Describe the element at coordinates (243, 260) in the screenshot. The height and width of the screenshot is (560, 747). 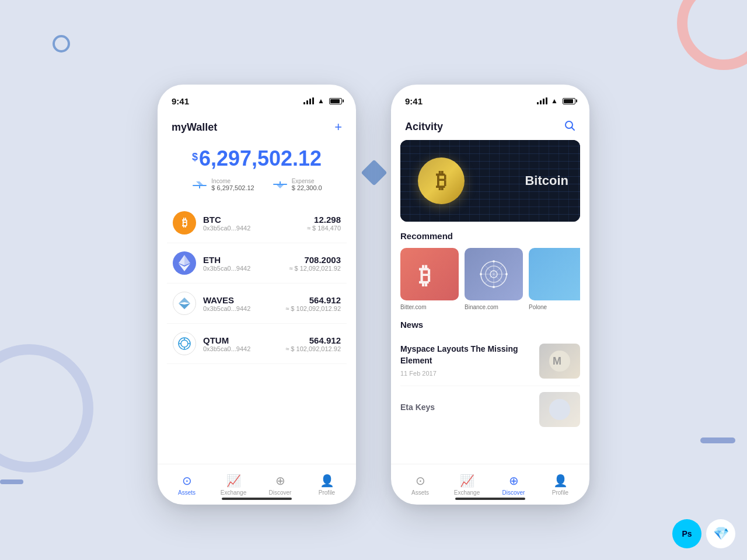
I see `eth-name: ETH` at that location.